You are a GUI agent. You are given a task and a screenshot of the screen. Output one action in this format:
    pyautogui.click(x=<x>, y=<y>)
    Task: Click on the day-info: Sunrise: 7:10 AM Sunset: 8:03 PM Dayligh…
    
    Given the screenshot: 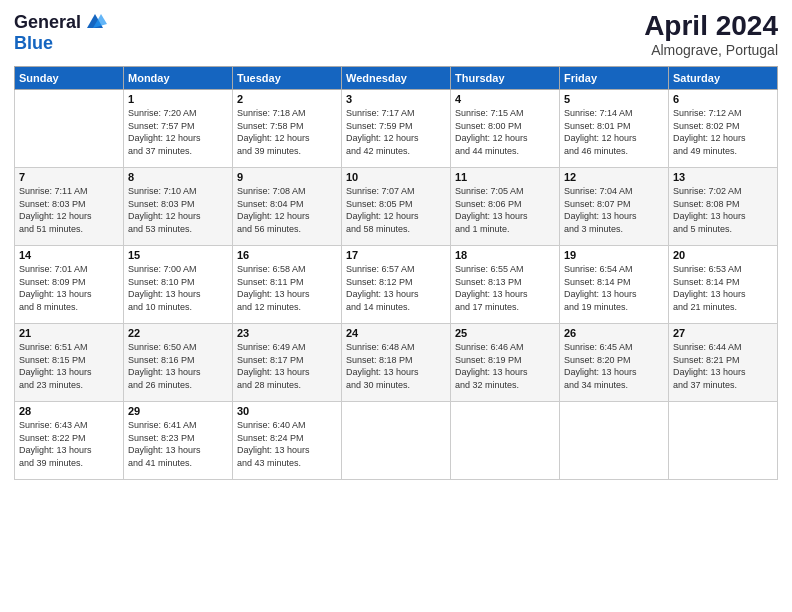 What is the action you would take?
    pyautogui.click(x=178, y=210)
    